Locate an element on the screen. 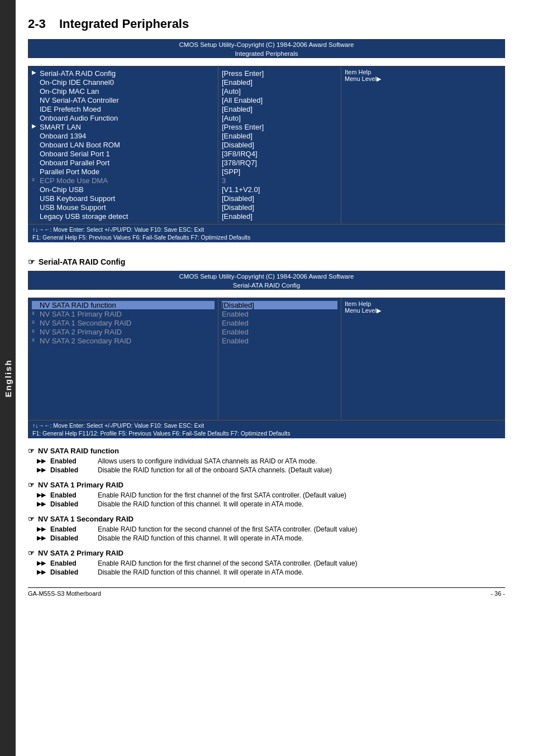 This screenshot has width=533, height=756. cmos1-row-12: xECP Mode Use DMA is located at coordinates (123, 181).